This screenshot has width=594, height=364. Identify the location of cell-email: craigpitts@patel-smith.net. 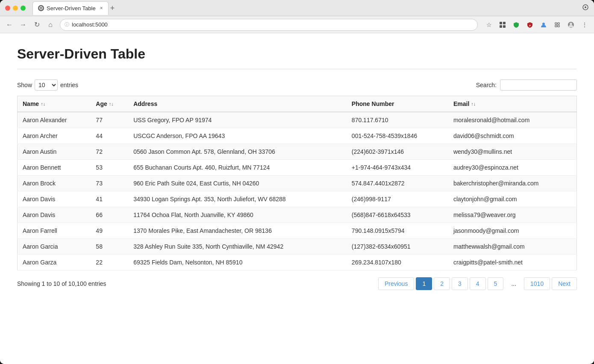
(513, 262).